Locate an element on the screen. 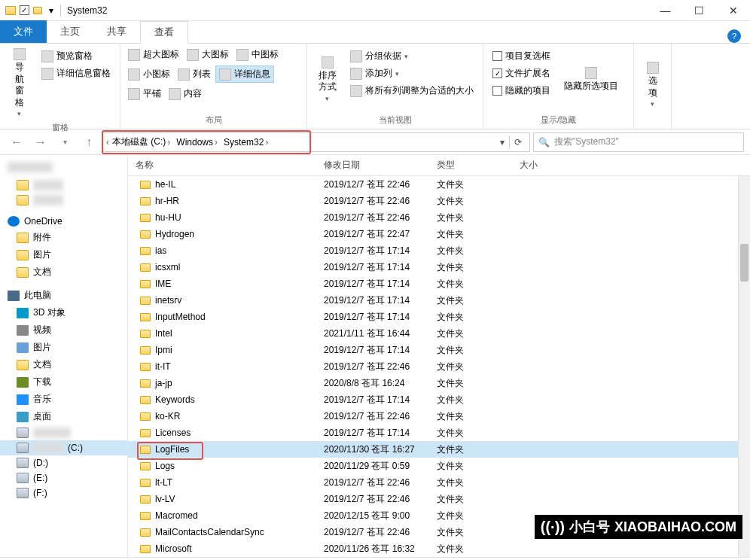 This screenshot has height=560, width=750. search-placeholder: 搜索"System32" is located at coordinates (587, 142).